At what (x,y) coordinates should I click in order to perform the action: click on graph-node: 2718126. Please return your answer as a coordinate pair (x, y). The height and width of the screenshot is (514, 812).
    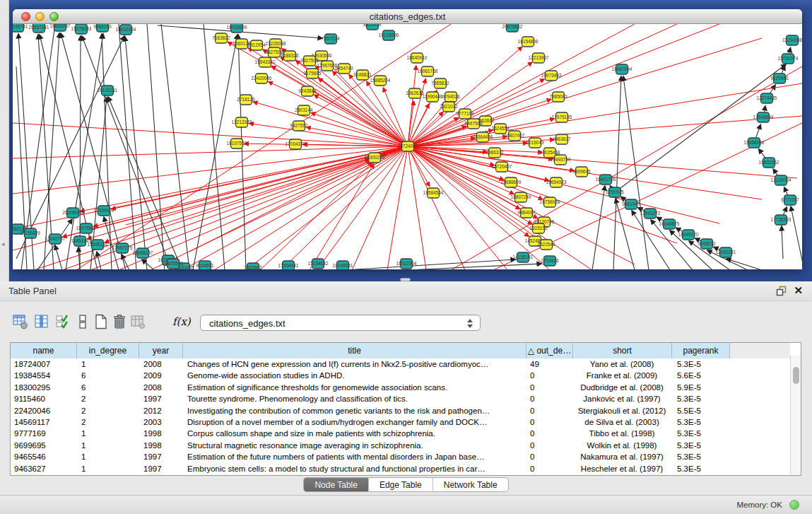
    Looking at the image, I should click on (246, 100).